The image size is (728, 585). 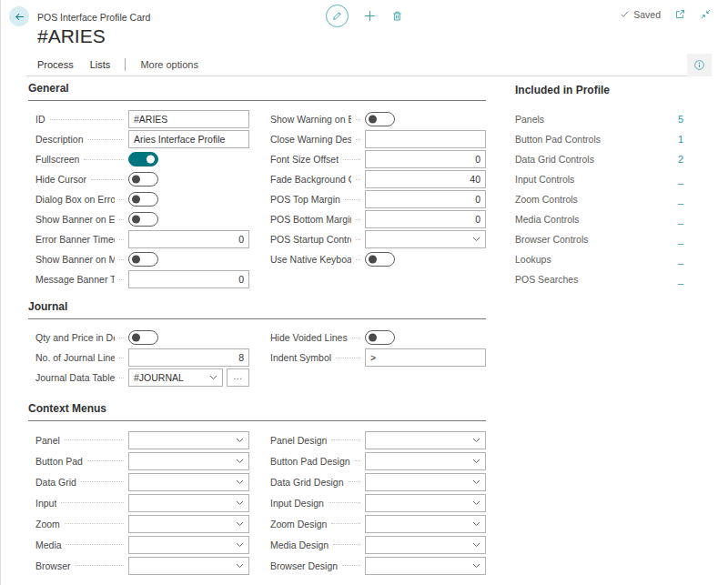 I want to click on field-row: Data Grid, so click(x=142, y=482).